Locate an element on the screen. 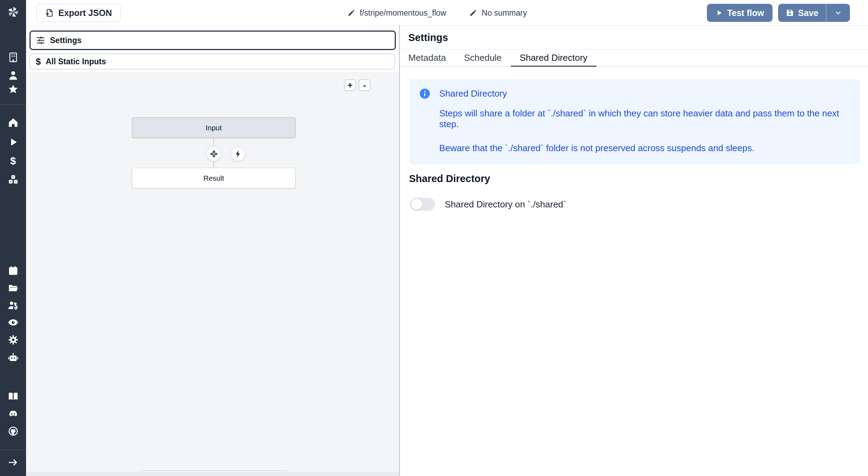 The image size is (868, 476). building-icon is located at coordinates (13, 57).